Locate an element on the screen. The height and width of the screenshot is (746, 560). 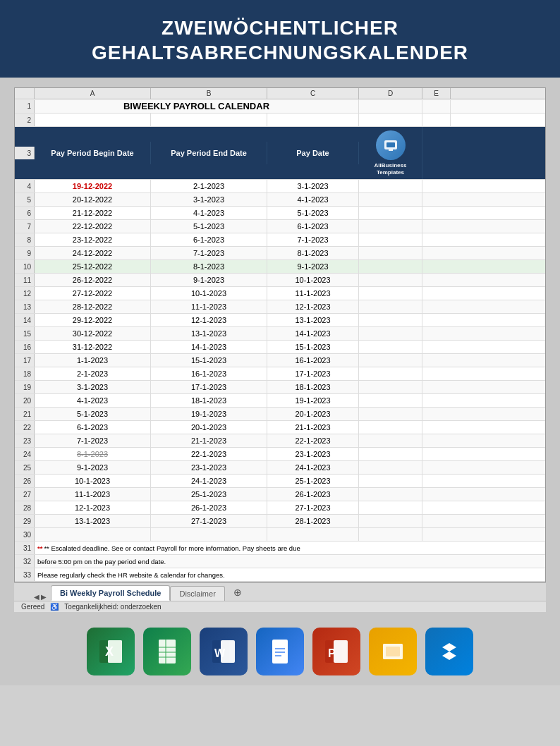
cell-begin-2: 21-12-2022 is located at coordinates (93, 213).